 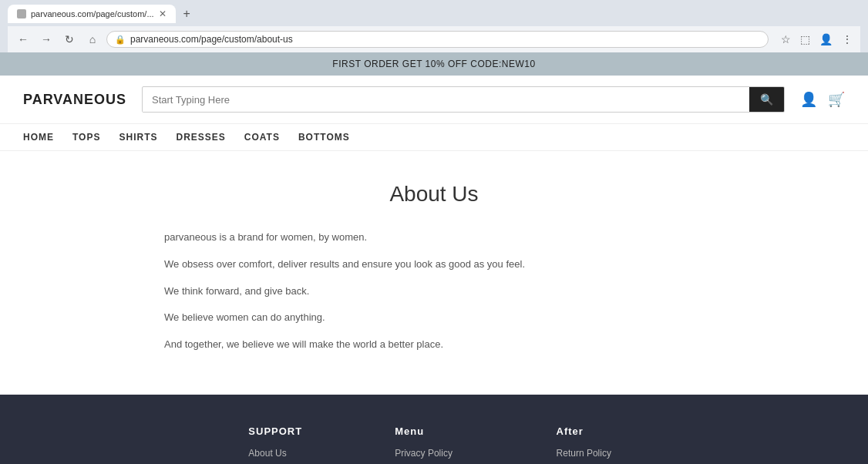 What do you see at coordinates (275, 445) in the screenshot?
I see `footer-support-column: SUPPORT About Us Contact Us` at bounding box center [275, 445].